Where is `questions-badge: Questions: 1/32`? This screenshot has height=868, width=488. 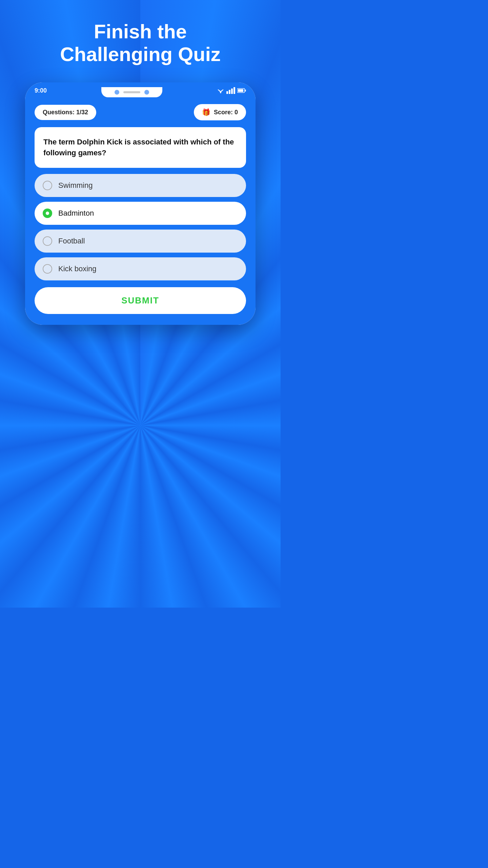 questions-badge: Questions: 1/32 is located at coordinates (65, 113).